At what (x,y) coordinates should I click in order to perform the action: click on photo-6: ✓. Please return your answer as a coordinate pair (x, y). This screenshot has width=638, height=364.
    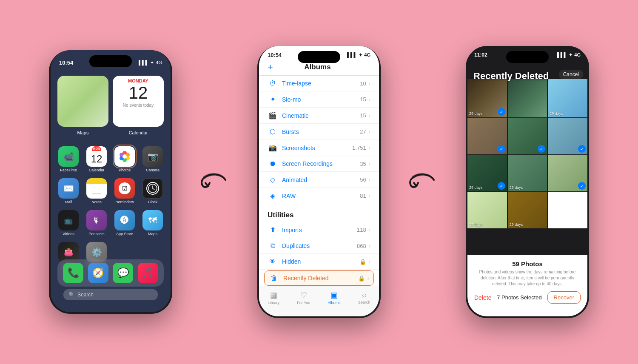
    Looking at the image, I should click on (567, 136).